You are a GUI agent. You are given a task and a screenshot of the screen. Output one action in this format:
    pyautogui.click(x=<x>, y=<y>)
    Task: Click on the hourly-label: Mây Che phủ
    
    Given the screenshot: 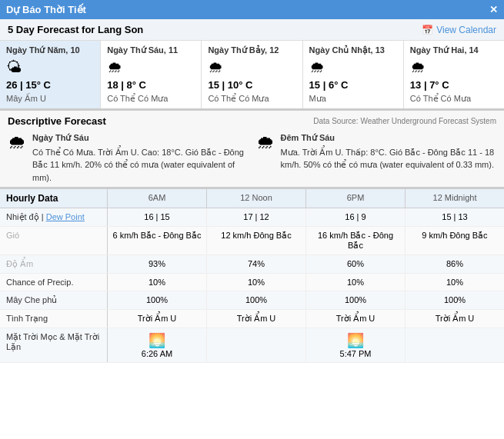 What is the action you would take?
    pyautogui.click(x=32, y=300)
    